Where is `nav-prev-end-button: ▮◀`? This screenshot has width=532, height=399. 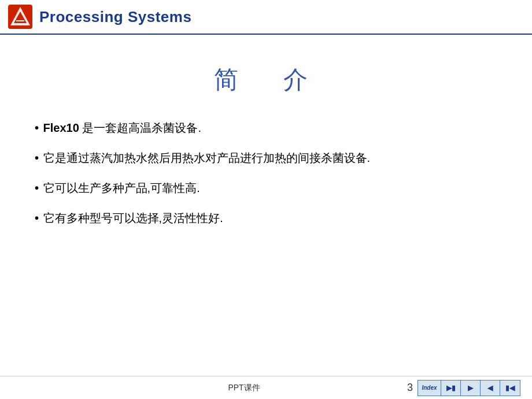 nav-prev-end-button: ▮◀ is located at coordinates (510, 388).